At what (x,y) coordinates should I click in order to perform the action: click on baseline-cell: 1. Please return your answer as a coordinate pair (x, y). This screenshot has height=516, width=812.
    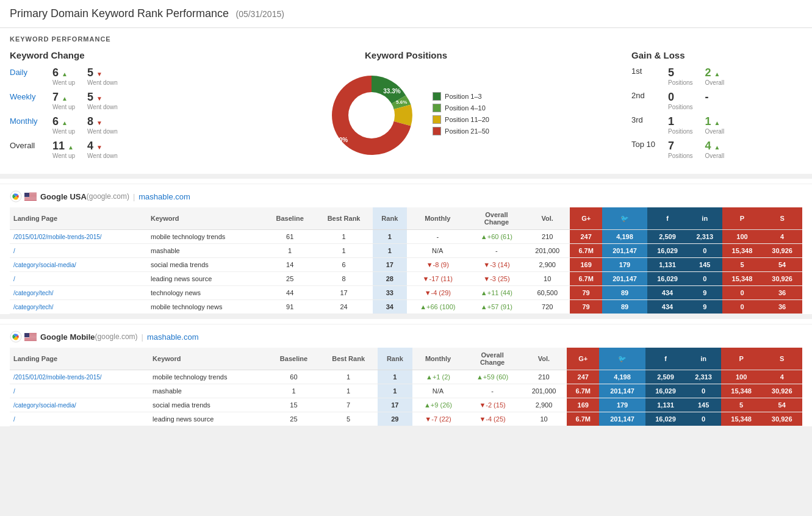
    Looking at the image, I should click on (294, 392).